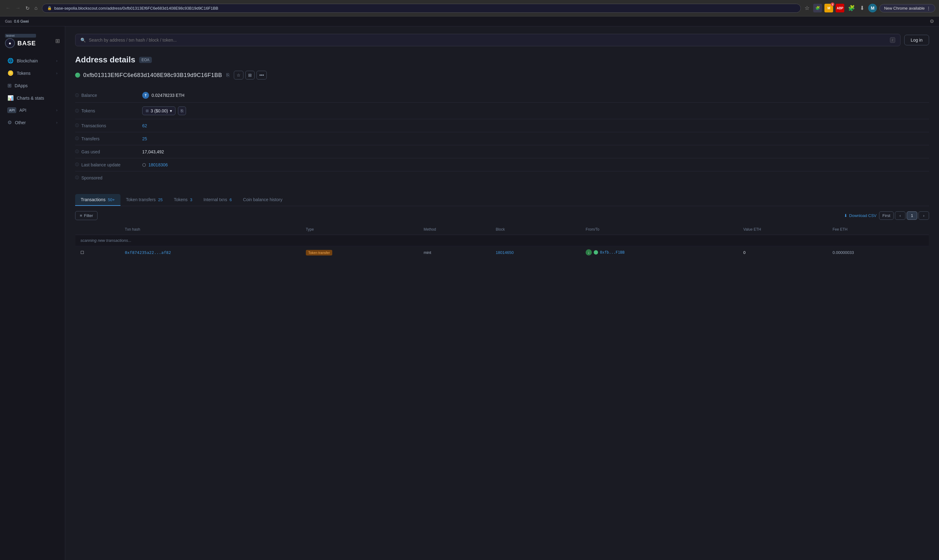  Describe the element at coordinates (8, 8) in the screenshot. I see `back-button: ←` at that location.